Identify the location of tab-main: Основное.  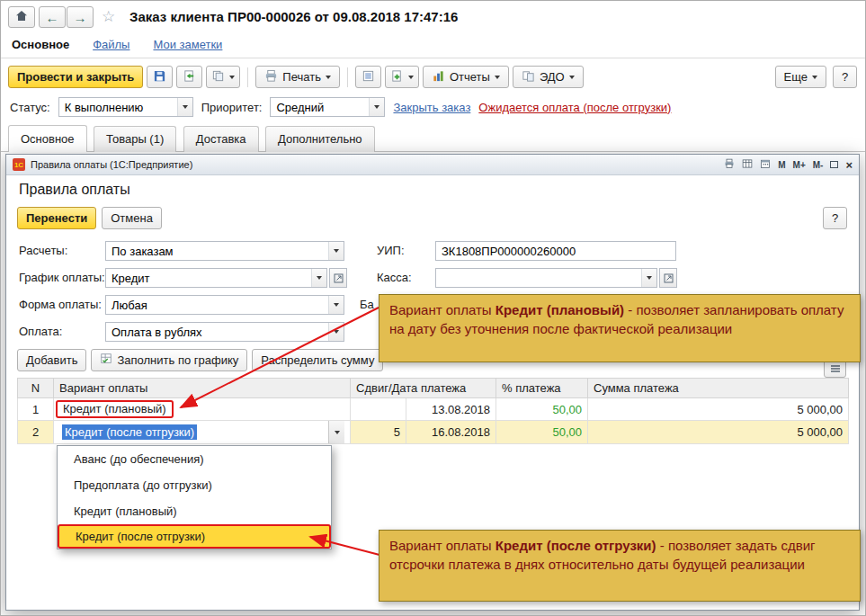
(48, 138).